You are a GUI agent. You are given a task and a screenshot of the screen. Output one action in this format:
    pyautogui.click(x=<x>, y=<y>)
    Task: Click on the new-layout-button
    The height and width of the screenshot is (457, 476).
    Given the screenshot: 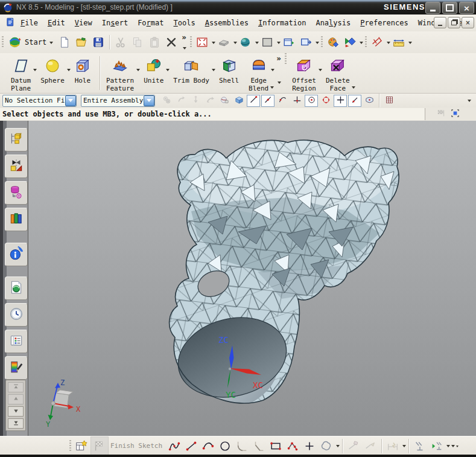 What is the action you would take?
    pyautogui.click(x=306, y=42)
    